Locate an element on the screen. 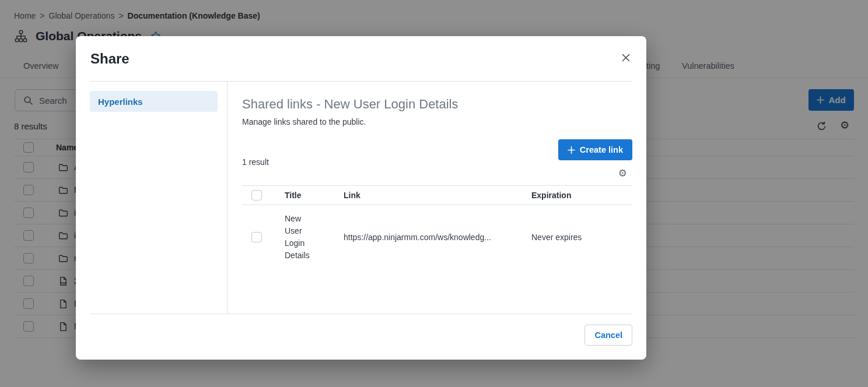  close-icon is located at coordinates (626, 58).